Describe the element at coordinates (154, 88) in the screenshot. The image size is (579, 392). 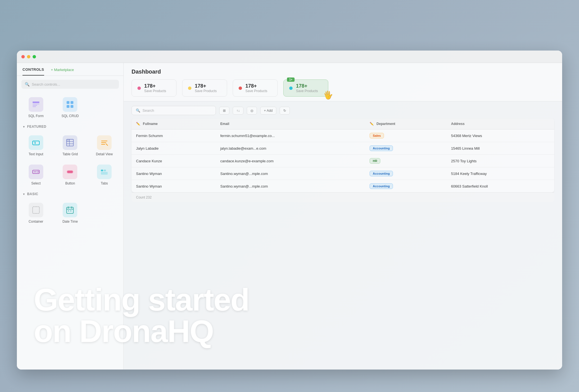
I see `stat-card-1: 178+ Save Products` at that location.